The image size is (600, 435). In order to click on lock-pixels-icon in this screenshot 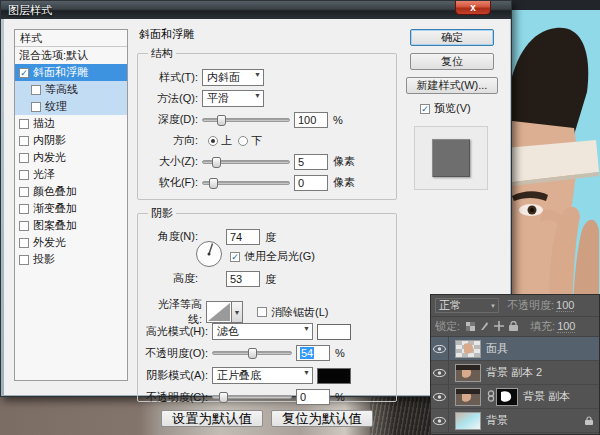, I will do `click(484, 327)`.